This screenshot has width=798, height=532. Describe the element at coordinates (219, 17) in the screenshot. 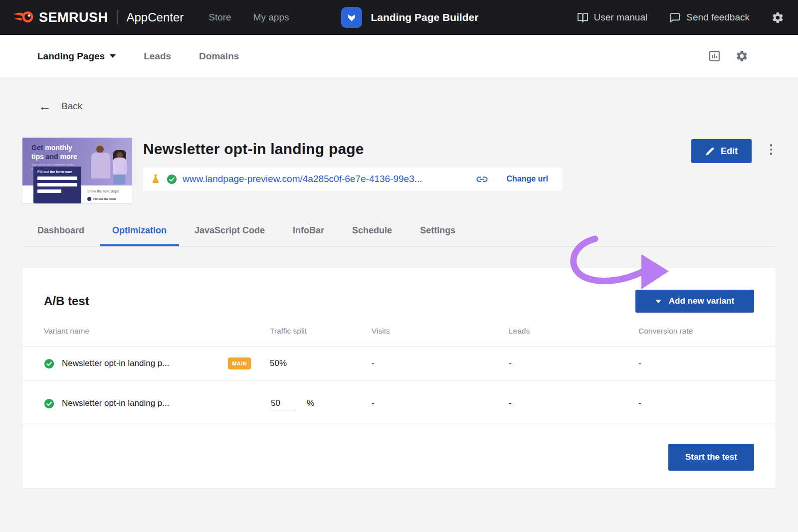

I see `nav-store: Store` at that location.